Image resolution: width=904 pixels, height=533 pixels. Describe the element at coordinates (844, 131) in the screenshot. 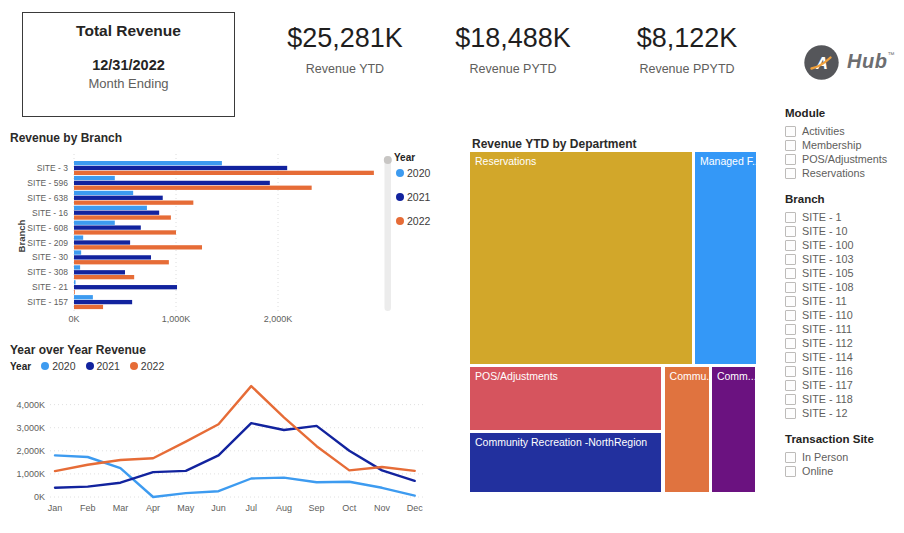

I see `filter-option: Activities` at that location.